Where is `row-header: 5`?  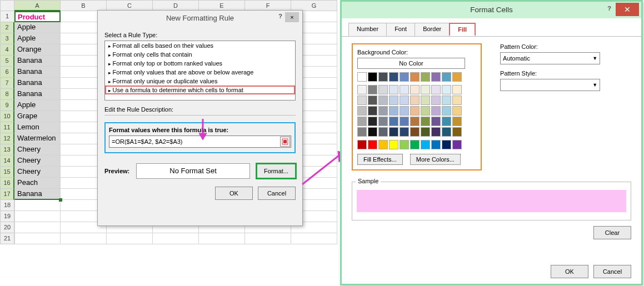 row-header: 5 is located at coordinates (7, 61).